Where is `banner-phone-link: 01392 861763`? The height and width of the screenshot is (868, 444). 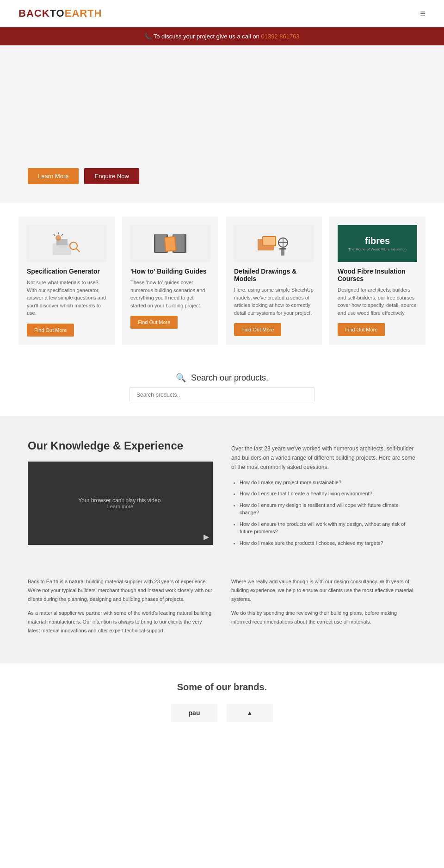 banner-phone-link: 01392 861763 is located at coordinates (280, 36).